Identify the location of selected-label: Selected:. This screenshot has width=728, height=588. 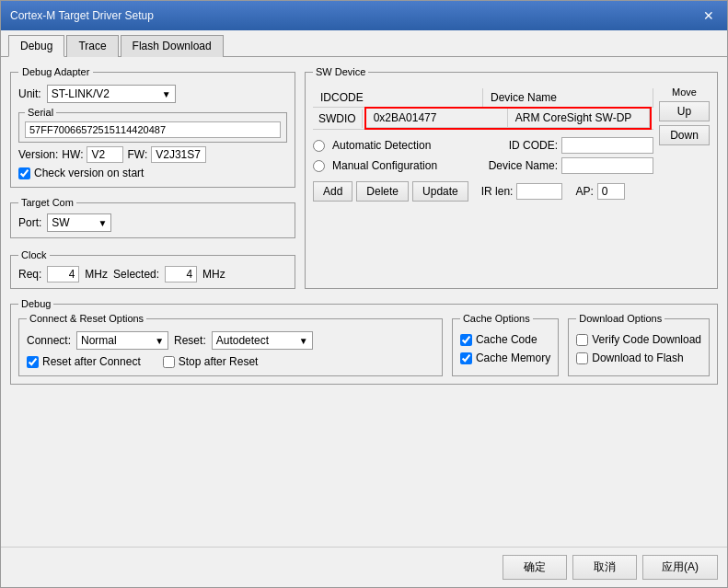
(136, 274).